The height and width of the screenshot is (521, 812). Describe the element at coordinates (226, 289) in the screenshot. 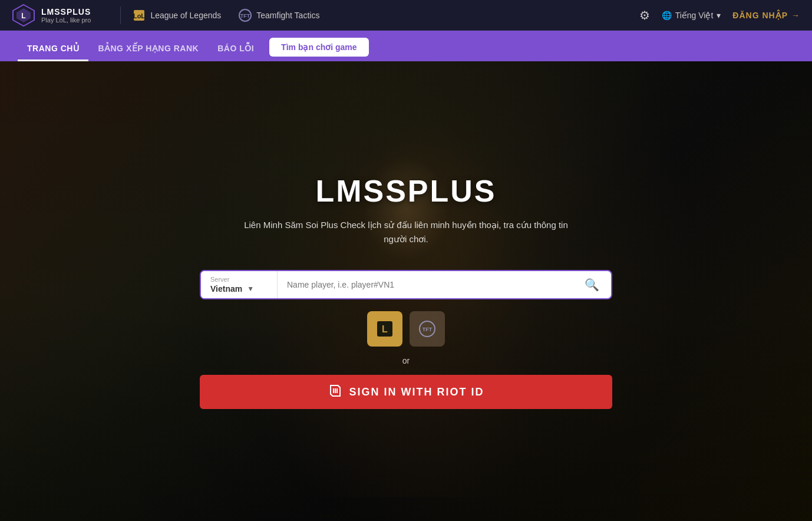

I see `server-name: Vietnam` at that location.